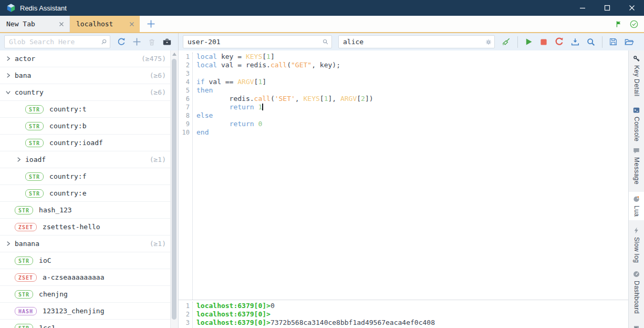 Image resolution: width=644 pixels, height=328 pixels. I want to click on close-button, so click(631, 8).